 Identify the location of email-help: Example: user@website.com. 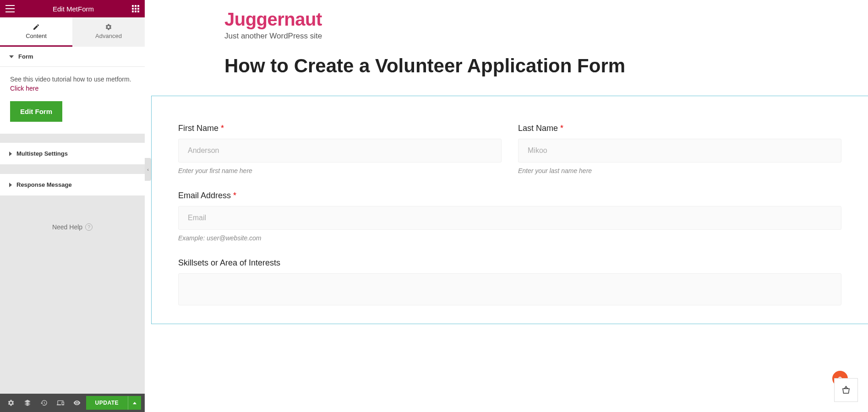
(510, 238).